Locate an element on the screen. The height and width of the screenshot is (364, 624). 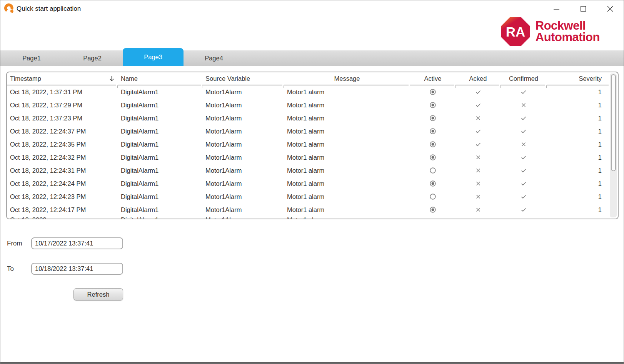
window-title: Quick start application is located at coordinates (48, 9).